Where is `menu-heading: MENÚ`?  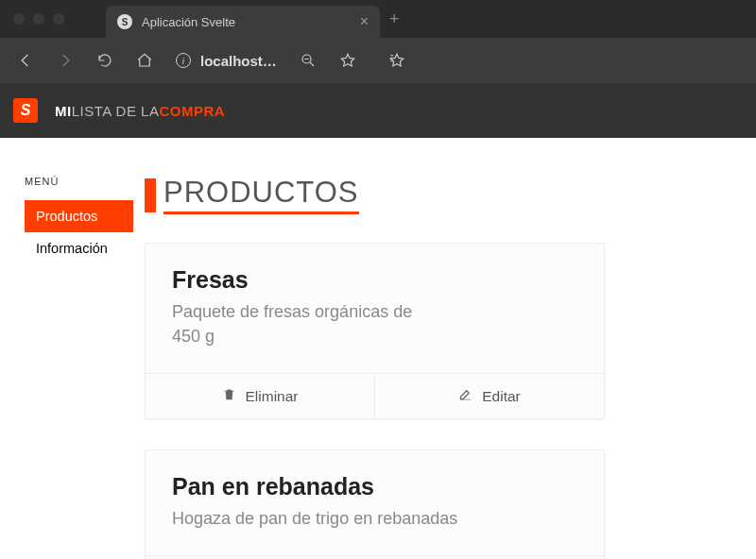 menu-heading: MENÚ is located at coordinates (79, 181).